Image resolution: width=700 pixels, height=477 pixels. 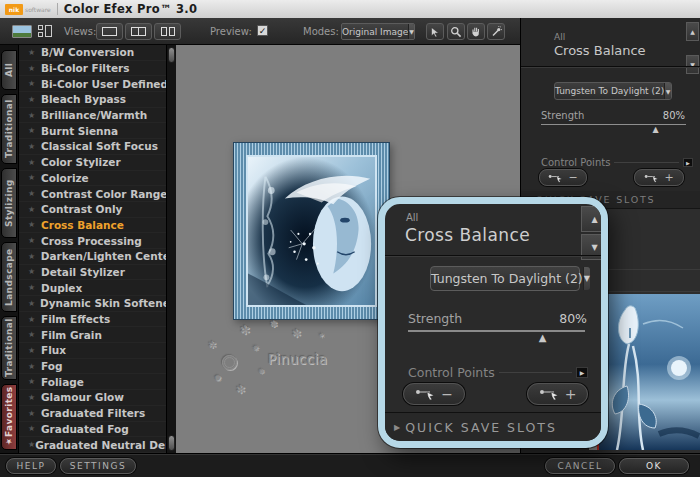 What do you see at coordinates (262, 30) in the screenshot?
I see `preview-checkbox: ✓` at bounding box center [262, 30].